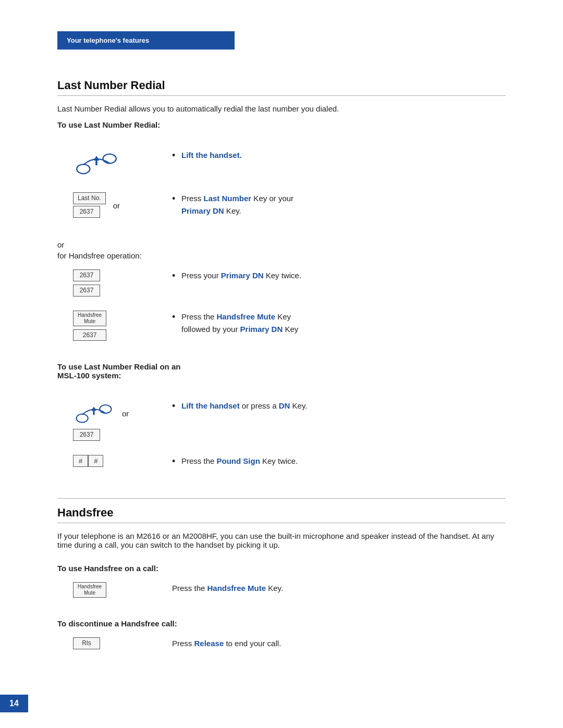 This screenshot has width=563, height=728. I want to click on discontinue-text: Press Release to end your call., so click(334, 644).